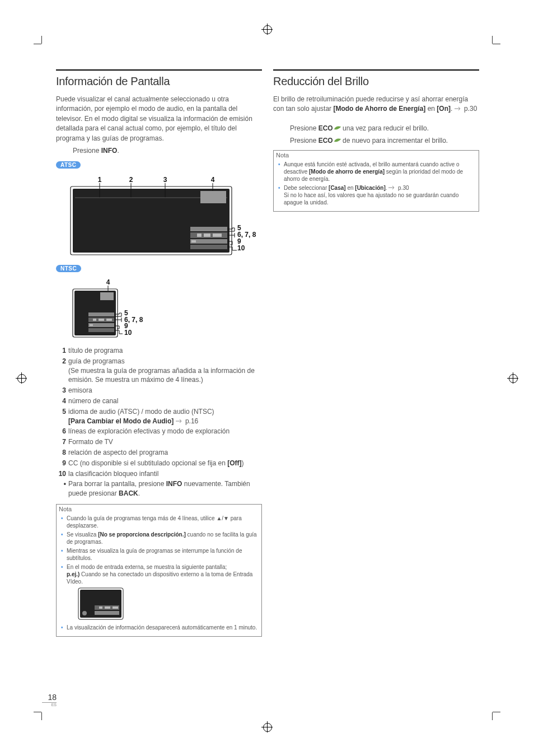  I want to click on atsc-diagram: 1 2 3 4, so click(159, 217).